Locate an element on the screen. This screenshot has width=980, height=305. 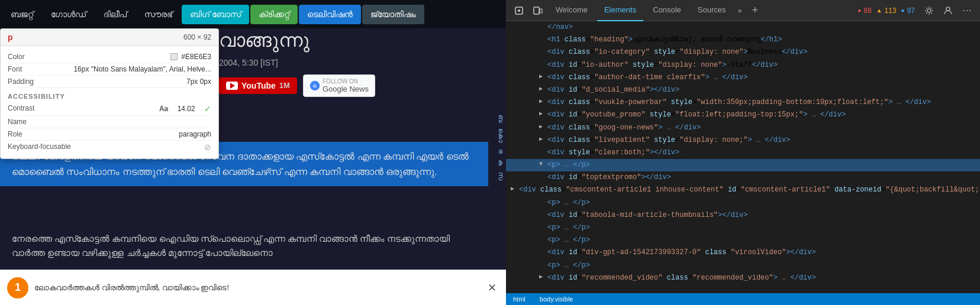
inspector-dims: 600 × 92 is located at coordinates (198, 37).